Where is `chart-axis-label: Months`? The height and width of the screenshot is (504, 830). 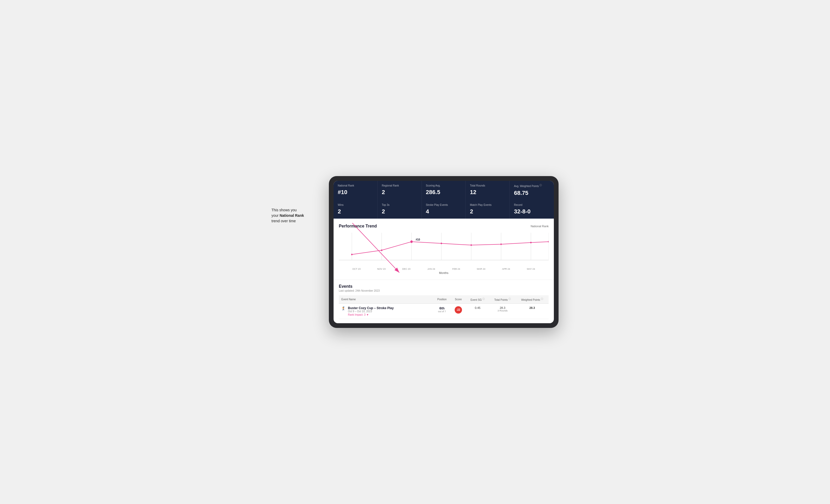
chart-axis-label: Months is located at coordinates (444, 273).